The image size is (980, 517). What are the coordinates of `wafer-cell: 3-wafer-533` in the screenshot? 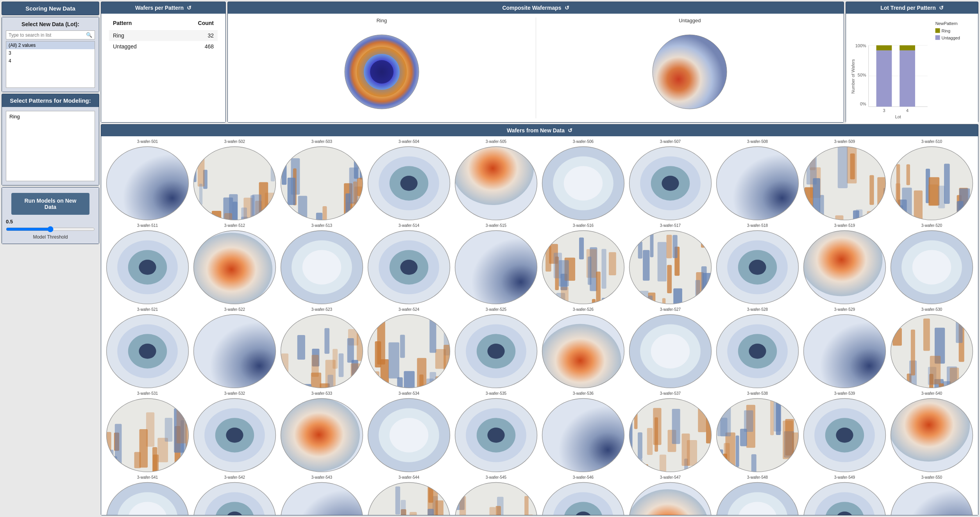 It's located at (322, 433).